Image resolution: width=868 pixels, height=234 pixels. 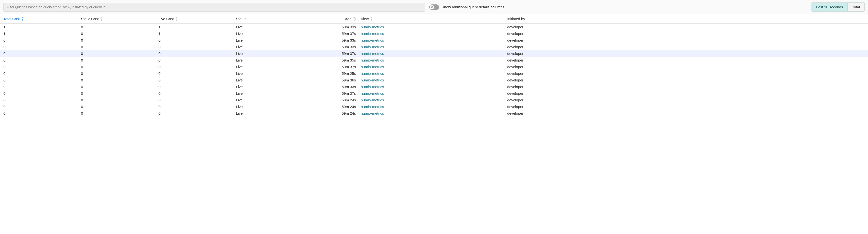 I want to click on close-icon, so click(x=432, y=7).